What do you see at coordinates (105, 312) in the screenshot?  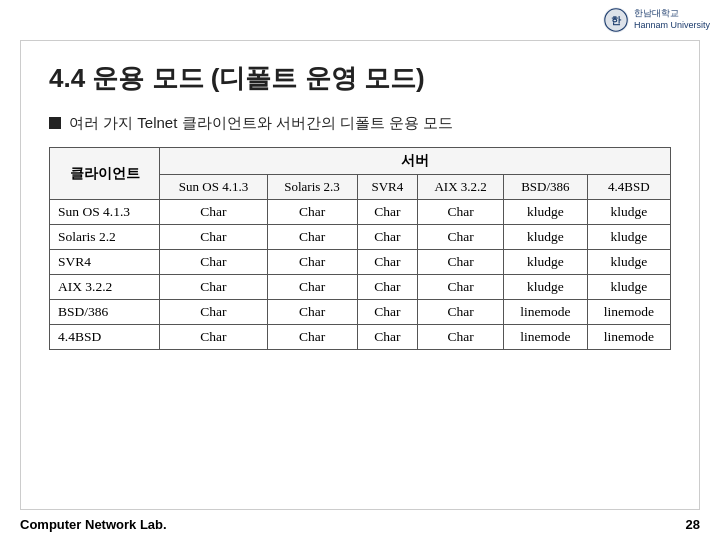 I see `client-cell: BSD/386` at bounding box center [105, 312].